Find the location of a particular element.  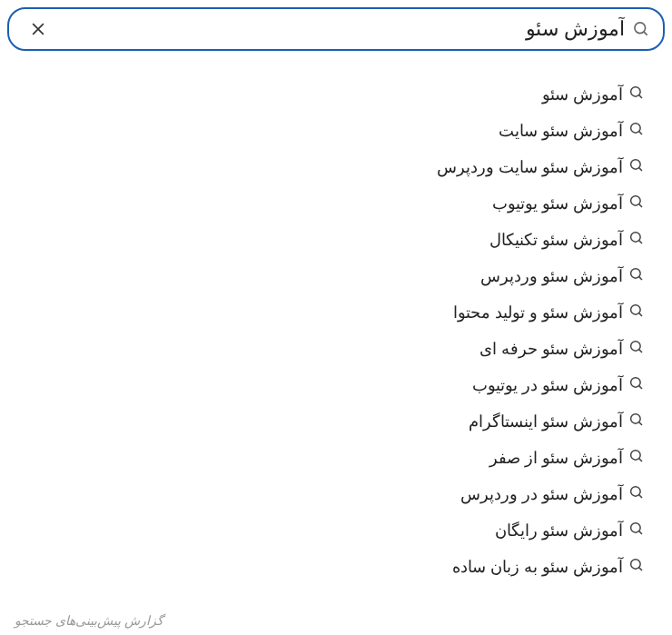

report-predictions-link: گزارش پیش‌بینی‌های جستجو is located at coordinates (89, 620).